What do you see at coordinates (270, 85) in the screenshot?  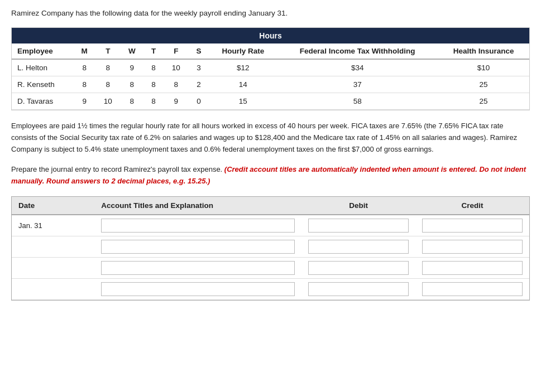 I see `employee-row: R. Kenseth 8 8 8 8 8 2 14 37 25` at bounding box center [270, 85].